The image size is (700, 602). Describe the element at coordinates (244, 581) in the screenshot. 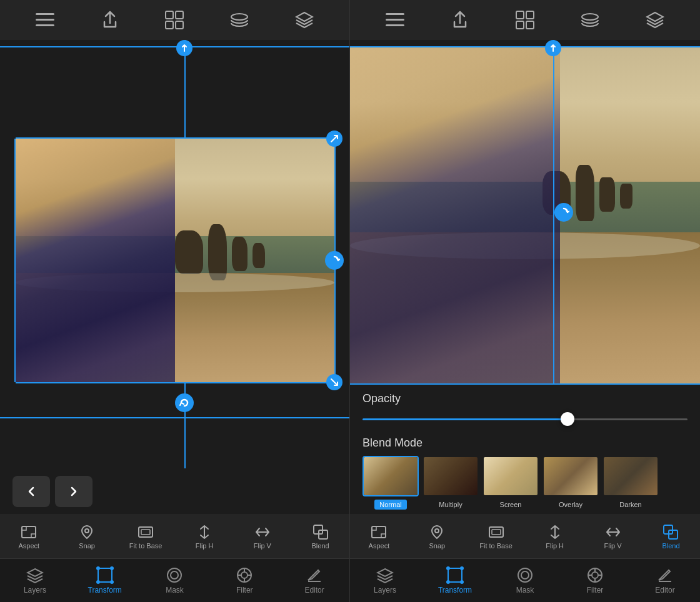

I see `tab-filter: Filter` at that location.